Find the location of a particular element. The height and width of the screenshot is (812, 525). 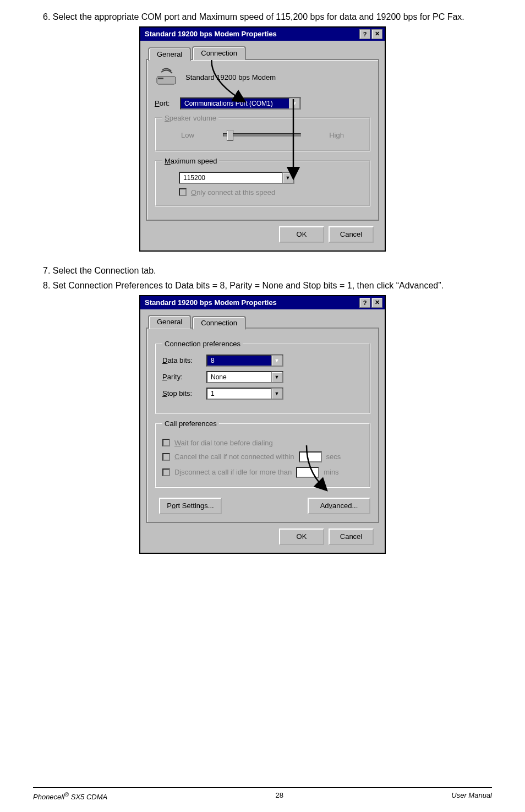

dialog2-connection-panel: Connection preferences Data bits: 8 ▼ Pa… is located at coordinates (262, 425).